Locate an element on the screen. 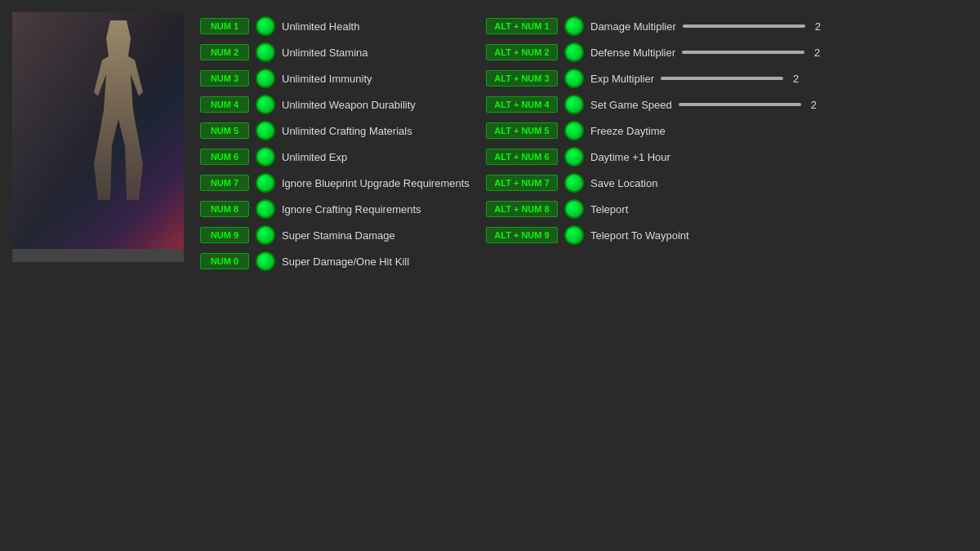 Image resolution: width=980 pixels, height=551 pixels. alt-option-label: Daytime +1 Hour is located at coordinates (630, 157).